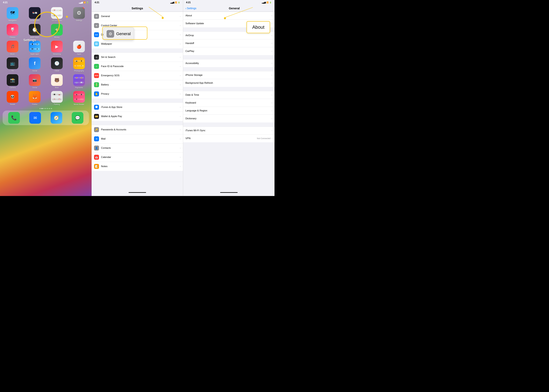 The height and width of the screenshot is (392, 549). I want to click on settings-row-calendar: 📅 Calendar ›, so click(137, 157).